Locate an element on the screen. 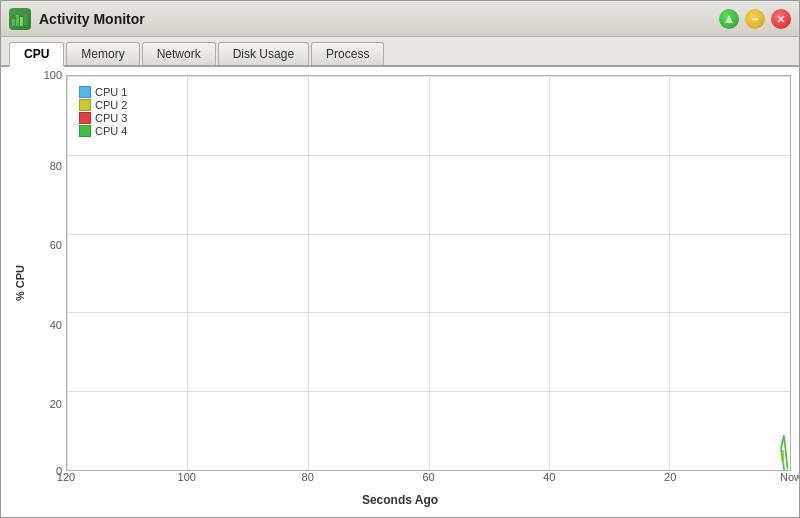 This screenshot has width=800, height=518. legend-color-cpu2 is located at coordinates (85, 105).